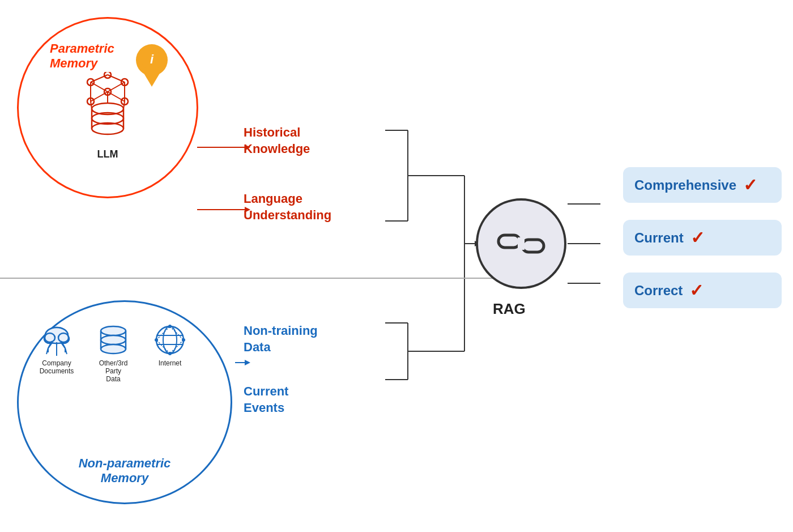 The height and width of the screenshot is (532, 793). I want to click on thirdparty-label: Other/3rd PartyData, so click(113, 371).